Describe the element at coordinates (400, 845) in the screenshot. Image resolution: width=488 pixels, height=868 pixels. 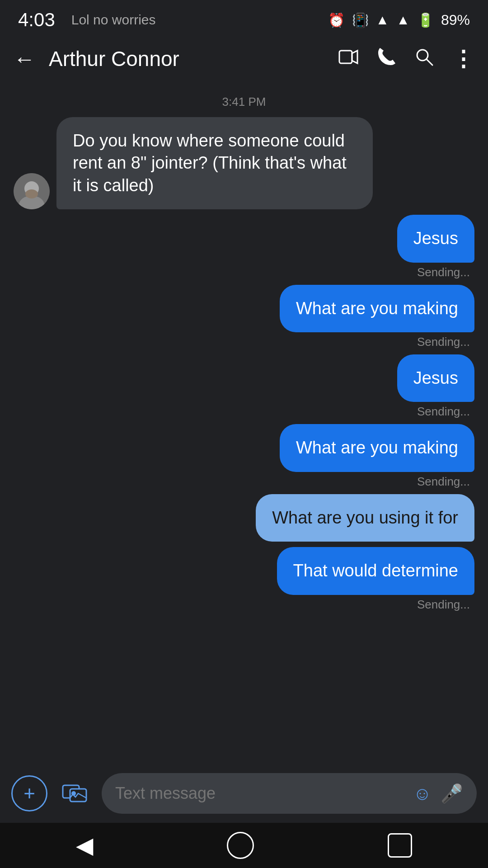
I see `recents-nav-icon` at that location.